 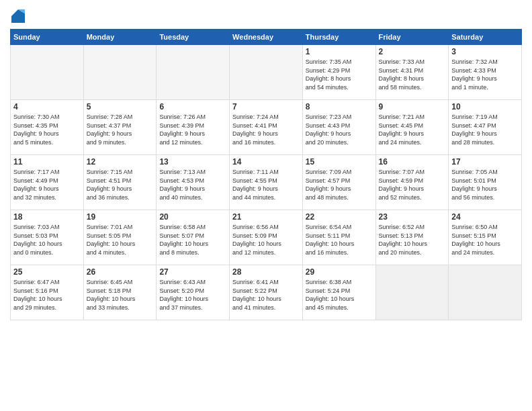 What do you see at coordinates (120, 38) in the screenshot?
I see `weekday-header-monday: Monday` at bounding box center [120, 38].